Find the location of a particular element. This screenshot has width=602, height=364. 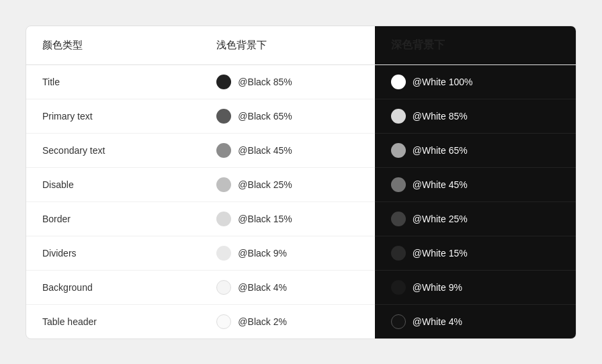

table-row: Secondary text@Black 45%@White 65% is located at coordinates (301, 150).